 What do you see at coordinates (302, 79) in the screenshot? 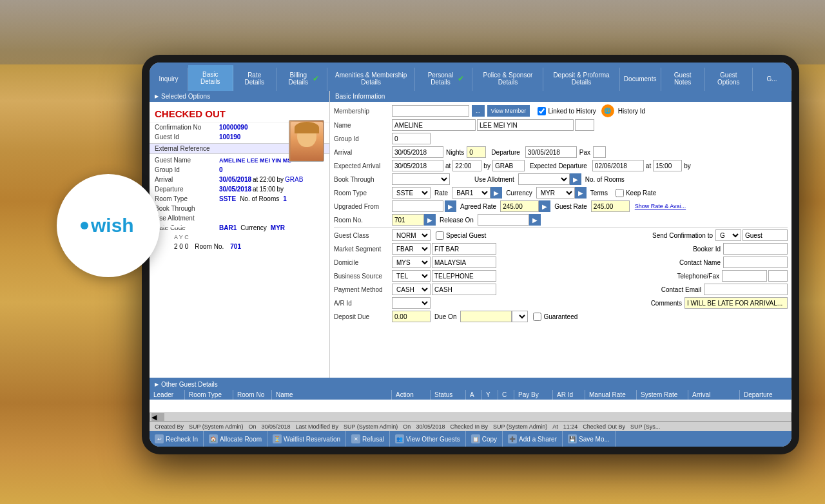
I see `tab-billing-details: Billing Details ✔` at bounding box center [302, 79].